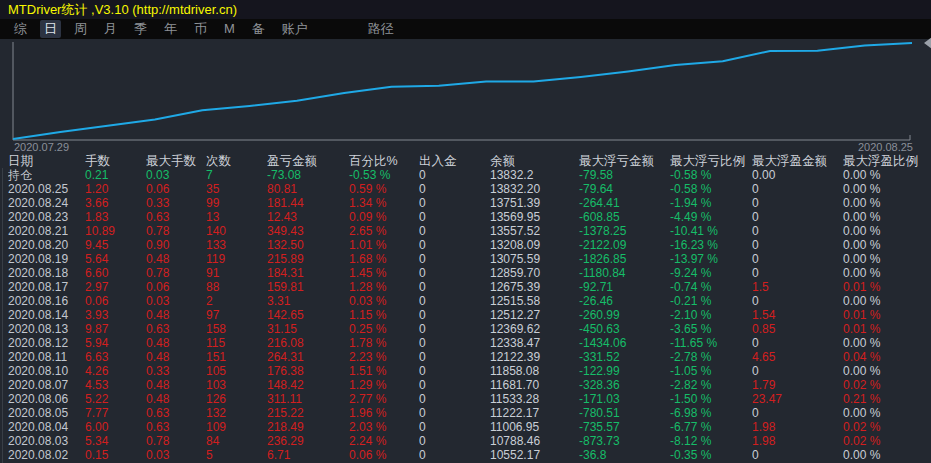 The height and width of the screenshot is (463, 931). Describe the element at coordinates (384, 385) in the screenshot. I see `table-cell: 1.29 %` at that location.